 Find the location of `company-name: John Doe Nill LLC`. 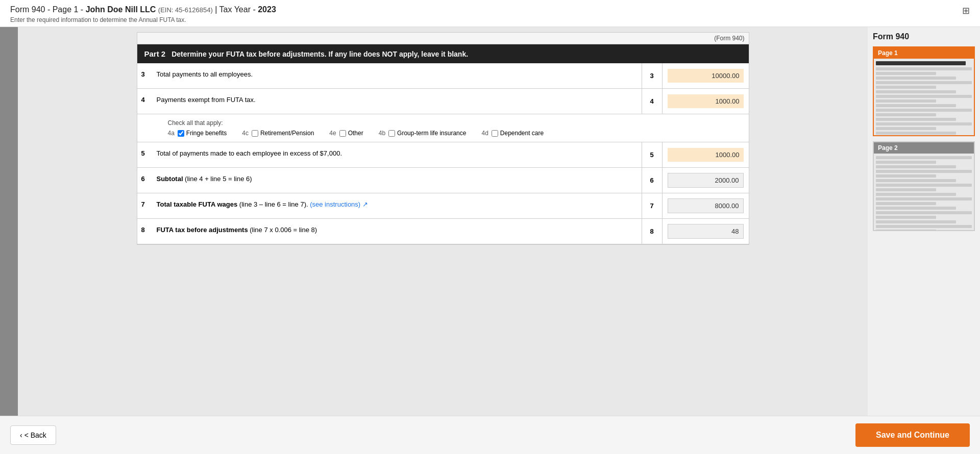

company-name: John Doe Nill LLC is located at coordinates (121, 9).